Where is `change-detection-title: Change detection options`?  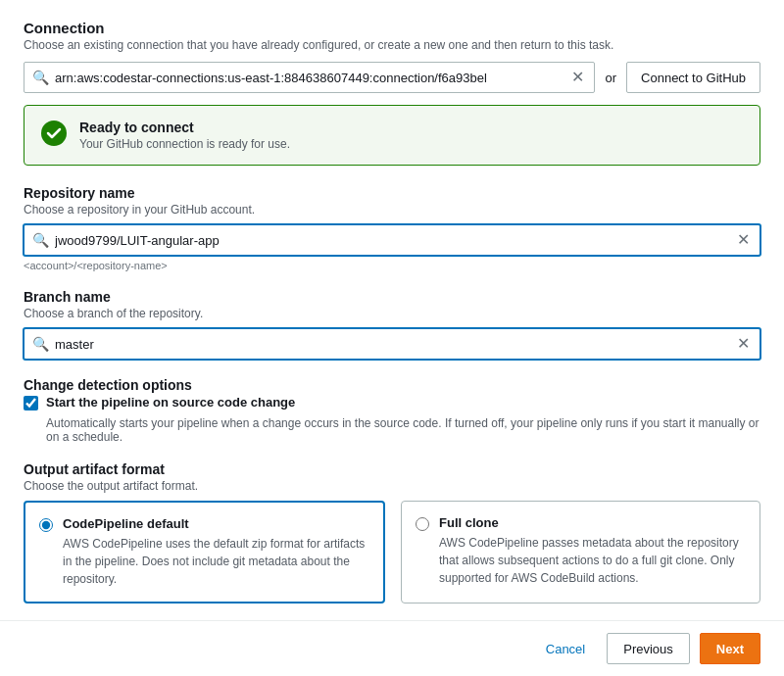 change-detection-title: Change detection options is located at coordinates (392, 385).